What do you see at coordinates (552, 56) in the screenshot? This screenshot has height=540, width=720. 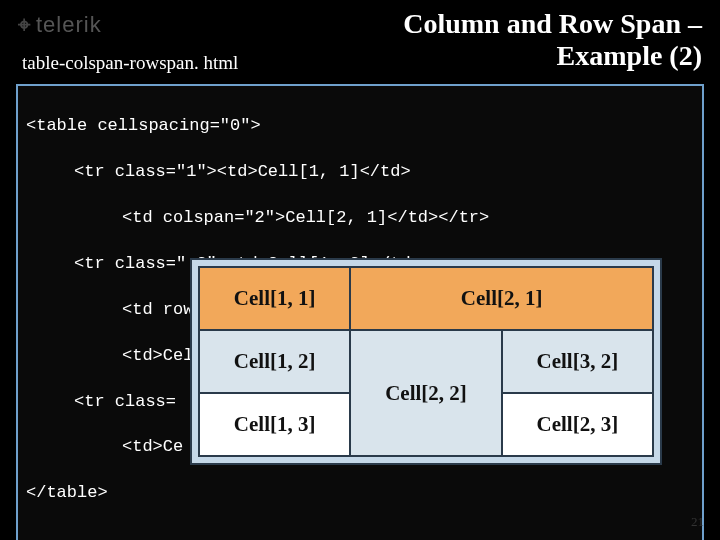 I see `title-line-2: Example (2)` at bounding box center [552, 56].